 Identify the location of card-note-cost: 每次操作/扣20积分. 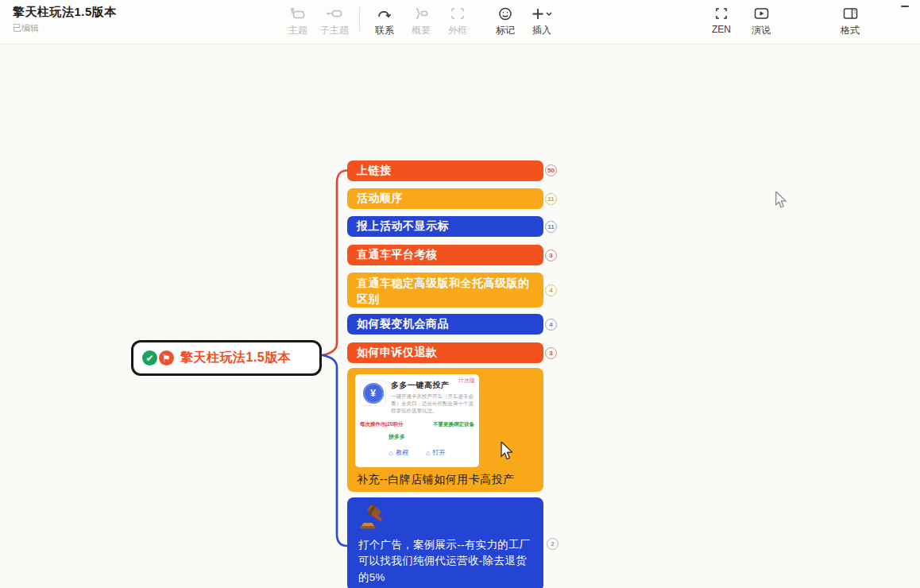
(381, 424).